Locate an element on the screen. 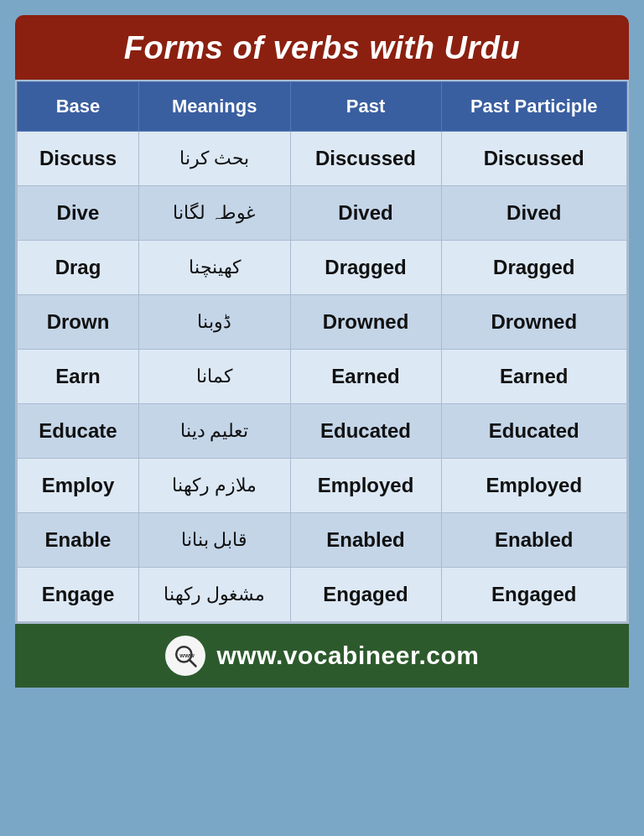 The image size is (644, 836). cell-meaning: کھینچنا is located at coordinates (215, 268).